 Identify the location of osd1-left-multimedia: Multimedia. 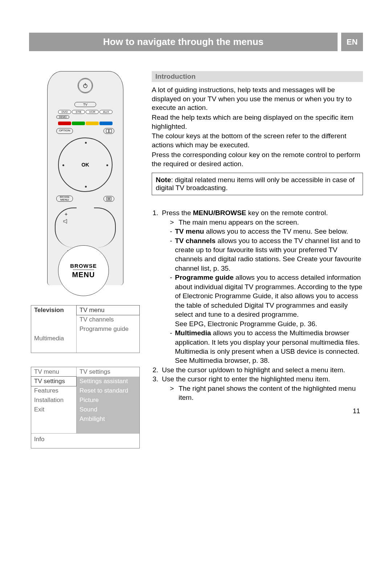
(54, 339).